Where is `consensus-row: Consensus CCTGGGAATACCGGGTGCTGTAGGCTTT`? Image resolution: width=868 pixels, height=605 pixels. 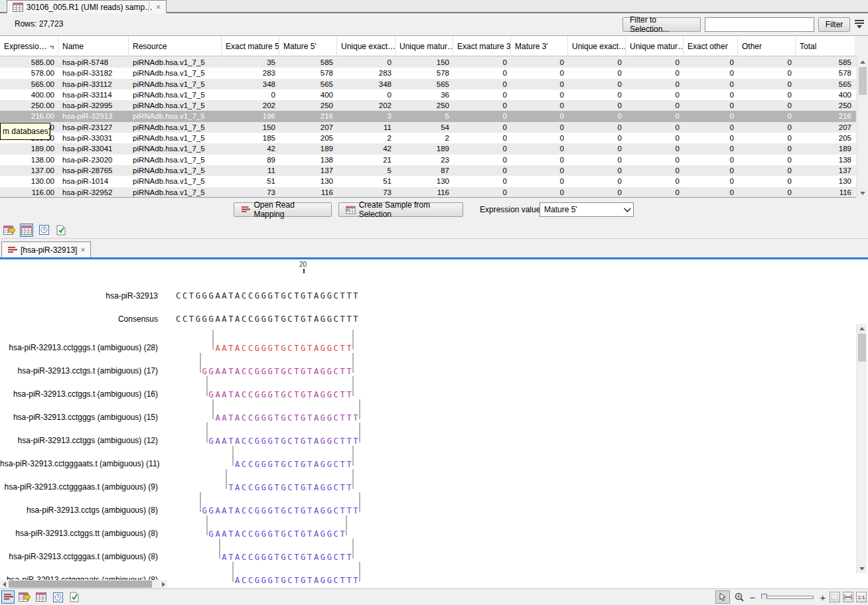 consensus-row: Consensus CCTGGGAATACCGGGTGCTGTAGGCTTT is located at coordinates (425, 320).